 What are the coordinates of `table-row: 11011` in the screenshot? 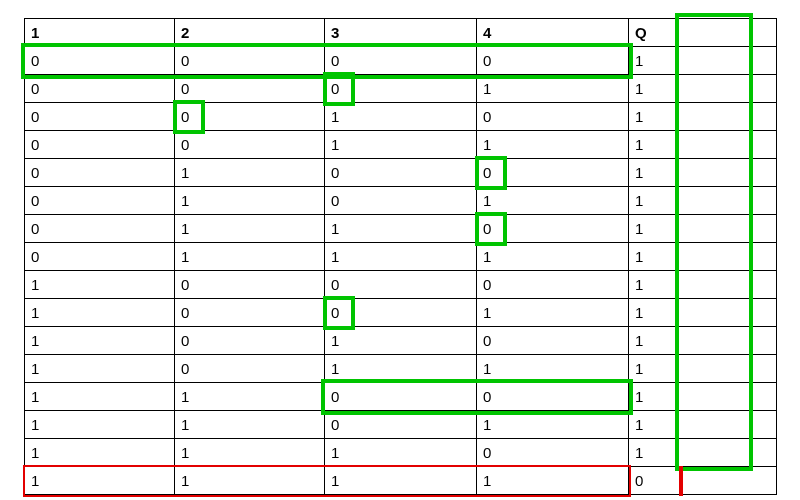 It's located at (401, 425).